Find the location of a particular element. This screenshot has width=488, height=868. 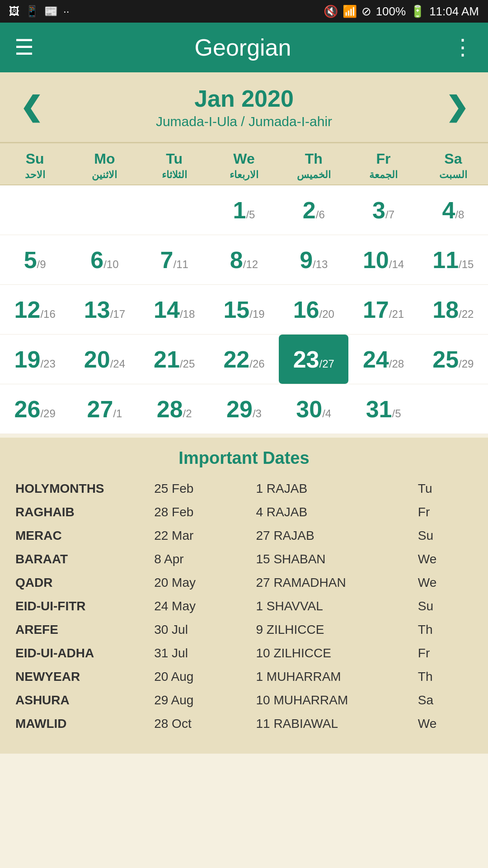

hijri-day: 21 is located at coordinates (397, 314).